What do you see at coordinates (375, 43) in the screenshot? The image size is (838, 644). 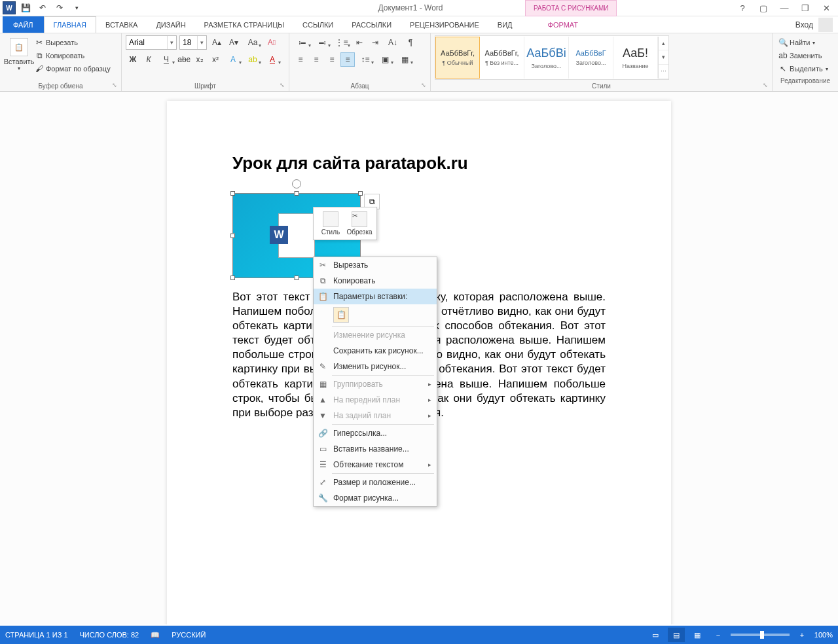 I see `increase-indent-icon: ⇥` at bounding box center [375, 43].